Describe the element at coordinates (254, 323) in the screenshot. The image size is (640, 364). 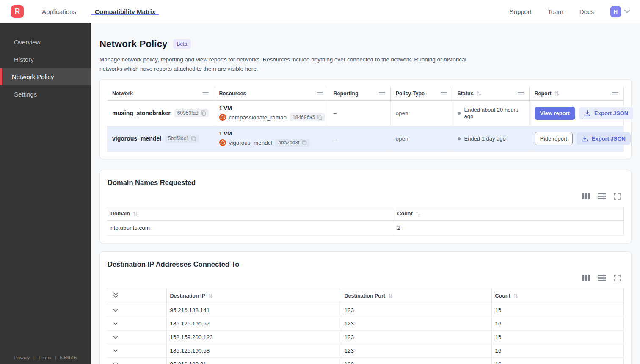
I see `destination-ip-value: 185.125.190.57` at that location.